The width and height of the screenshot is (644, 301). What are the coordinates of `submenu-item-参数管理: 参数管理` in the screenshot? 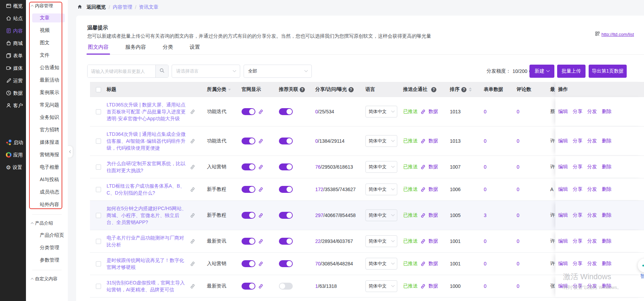 It's located at (47, 260).